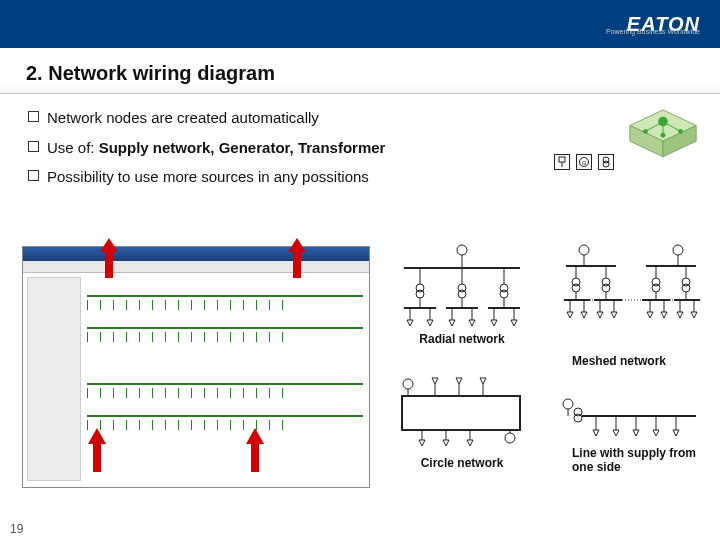 Image resolution: width=720 pixels, height=540 pixels. What do you see at coordinates (183, 118) in the screenshot?
I see `bullet-text: Network nodes are created automatically` at bounding box center [183, 118].